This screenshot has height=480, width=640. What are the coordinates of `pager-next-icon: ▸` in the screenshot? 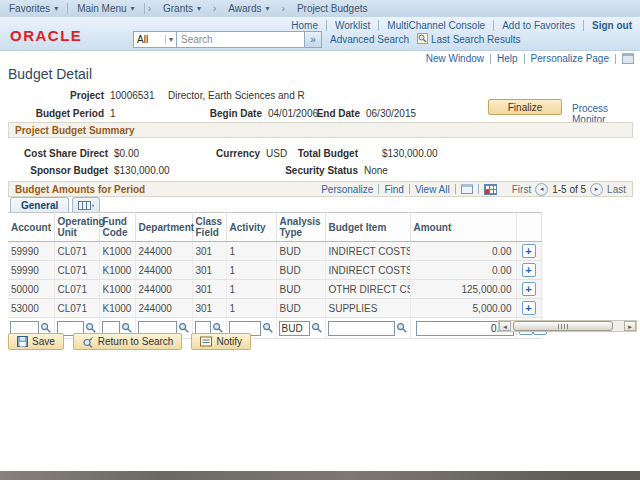 It's located at (596, 190).